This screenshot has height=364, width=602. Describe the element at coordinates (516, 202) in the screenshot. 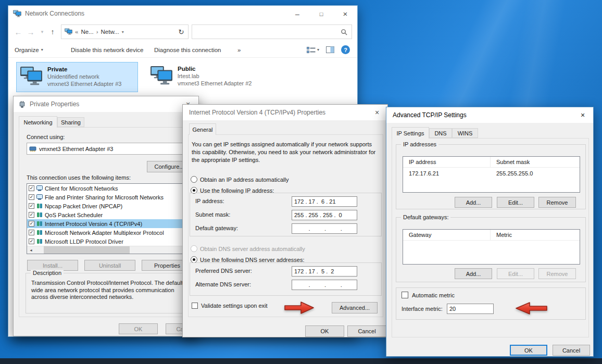

I see `edit-ip-button: Edit...` at that location.